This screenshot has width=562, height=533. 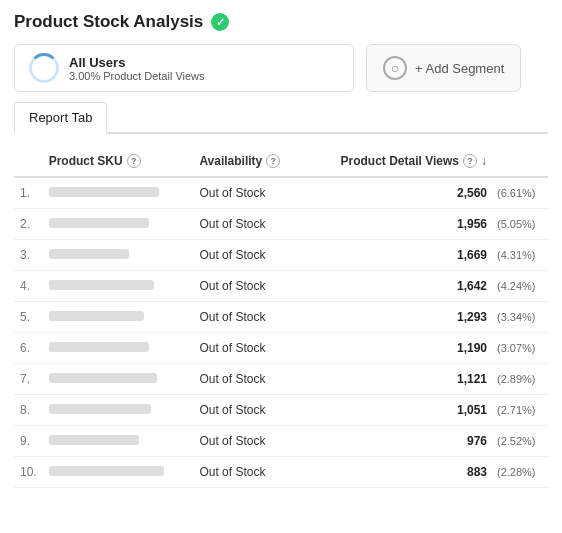 I want to click on table-row: 4. Out of Stock 1,642 (4.24%), so click(x=281, y=286).